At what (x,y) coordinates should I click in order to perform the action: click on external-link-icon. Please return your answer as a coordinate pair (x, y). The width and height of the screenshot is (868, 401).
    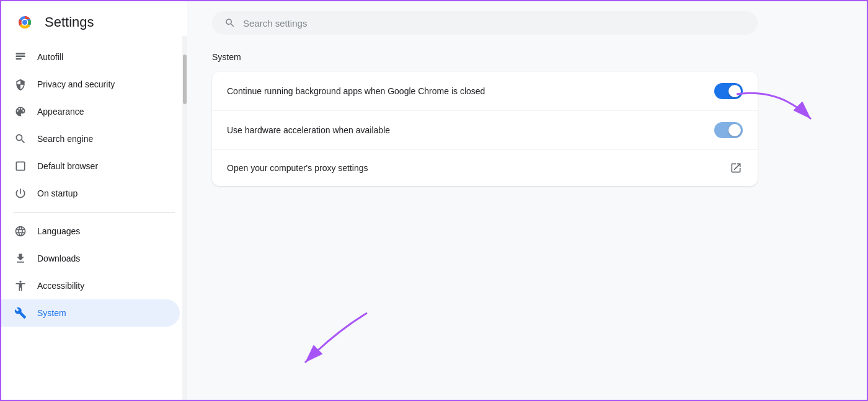
    Looking at the image, I should click on (736, 168).